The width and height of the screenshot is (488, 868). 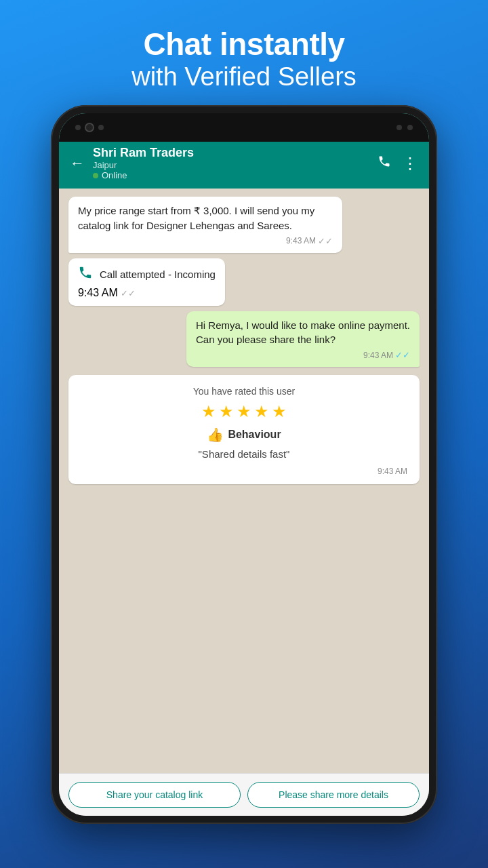 What do you see at coordinates (146, 275) in the screenshot?
I see `call-row: Call attempted - Incoming` at bounding box center [146, 275].